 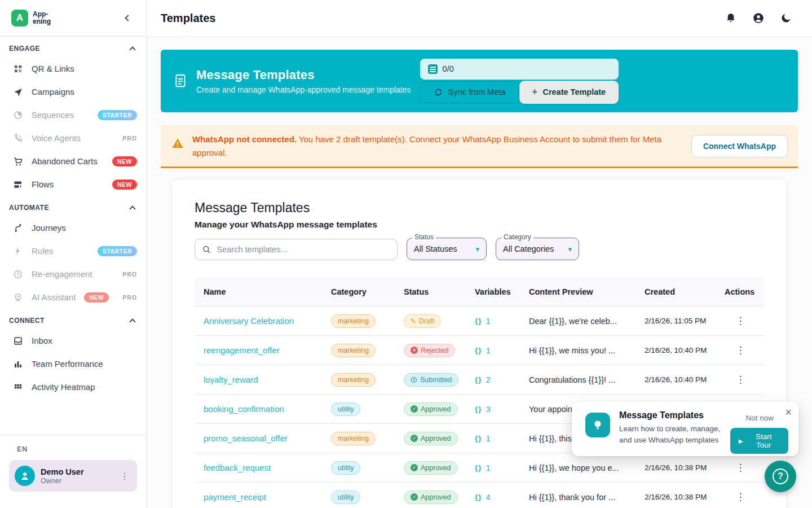 What do you see at coordinates (788, 412) in the screenshot?
I see `close-icon: ×` at bounding box center [788, 412].